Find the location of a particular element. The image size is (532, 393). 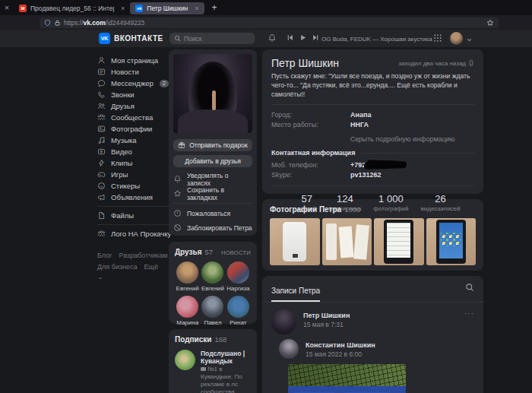

wall-post: Петр Шишкин 15 мая в 7:31 ··· Константин… is located at coordinates (372, 348).